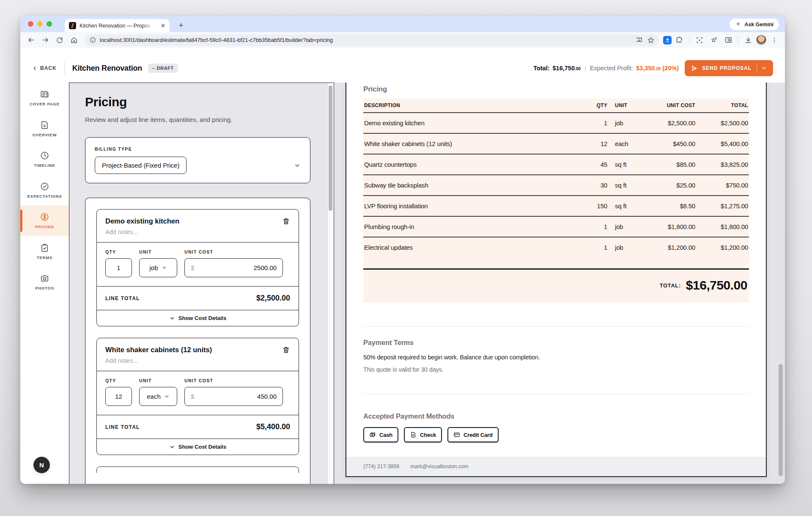 The height and width of the screenshot is (516, 812). Describe the element at coordinates (45, 129) in the screenshot. I see `sidebar-item-overview: OVERVIEW` at that location.